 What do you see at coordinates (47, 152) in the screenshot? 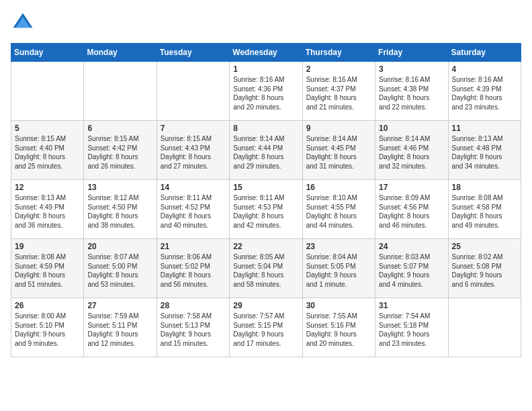
I see `day-info: Sunrise: 8:15 AM Sunset: 4:40 PM Dayligh…` at bounding box center [47, 152].